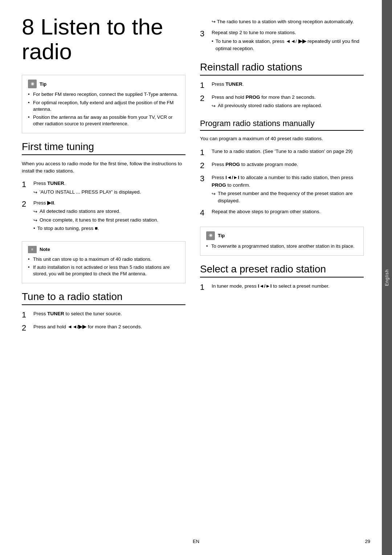 Image resolution: width=392 pixels, height=555 pixels. Describe the element at coordinates (80, 211) in the screenshot. I see `arrow-text: All detected radio stations are stored.` at that location.